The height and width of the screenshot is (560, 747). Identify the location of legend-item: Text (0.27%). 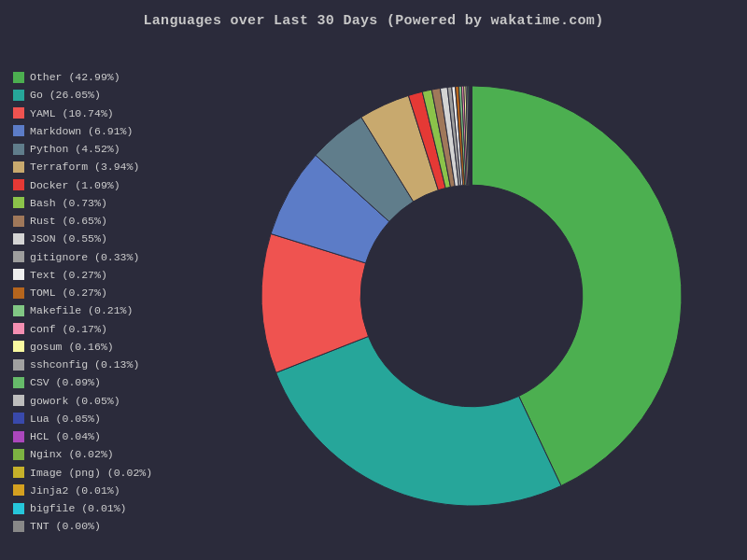
(100, 274).